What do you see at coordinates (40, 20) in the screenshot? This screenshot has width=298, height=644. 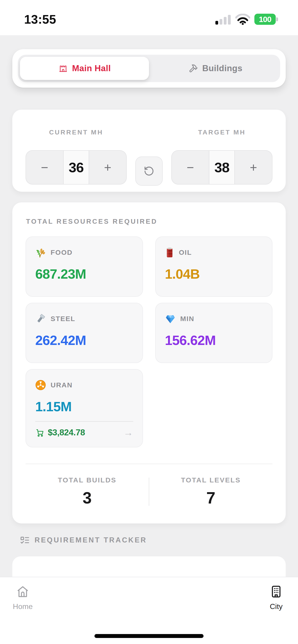 I see `status-time: 13:55` at bounding box center [40, 20].